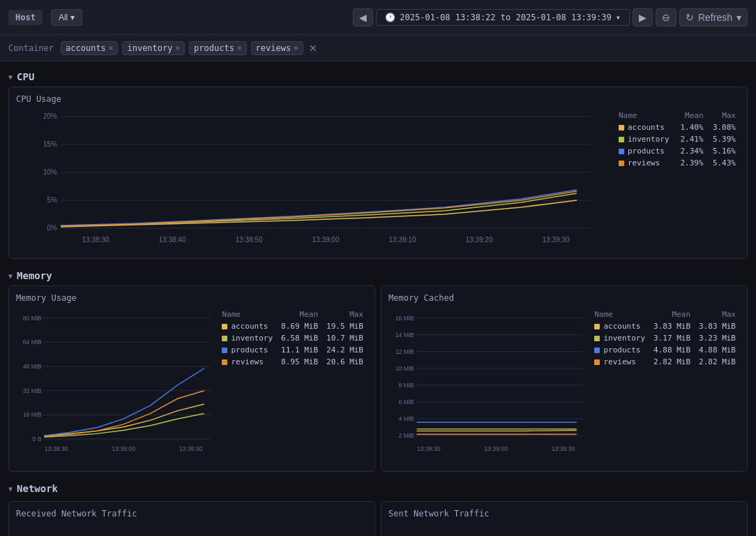 This screenshot has height=536, width=756. Describe the element at coordinates (293, 338) in the screenshot. I see `legend-row: inventory 6.58 MiB 10.7 MiB` at that location.